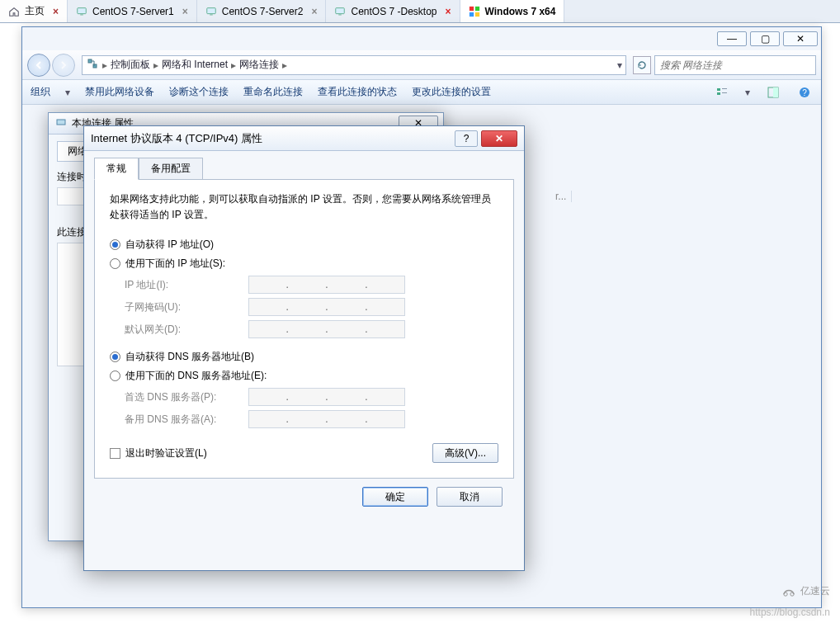 This screenshot has width=840, height=623. What do you see at coordinates (521, 12) in the screenshot?
I see `tab-windows7-label: Windows 7 x64` at bounding box center [521, 12].